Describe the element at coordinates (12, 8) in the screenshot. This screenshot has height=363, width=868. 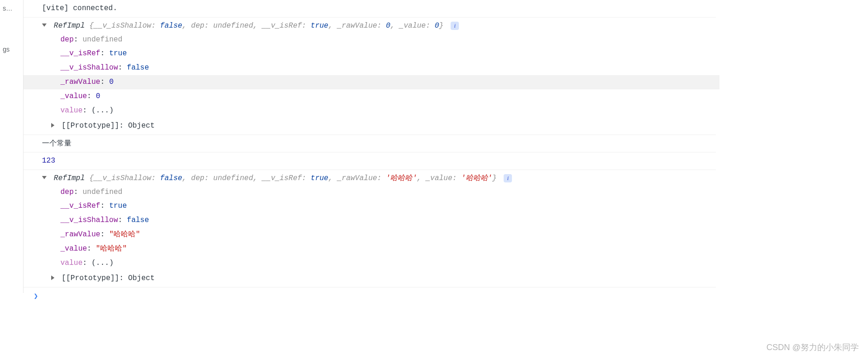
I see `sidebar-item-1: s…` at that location.